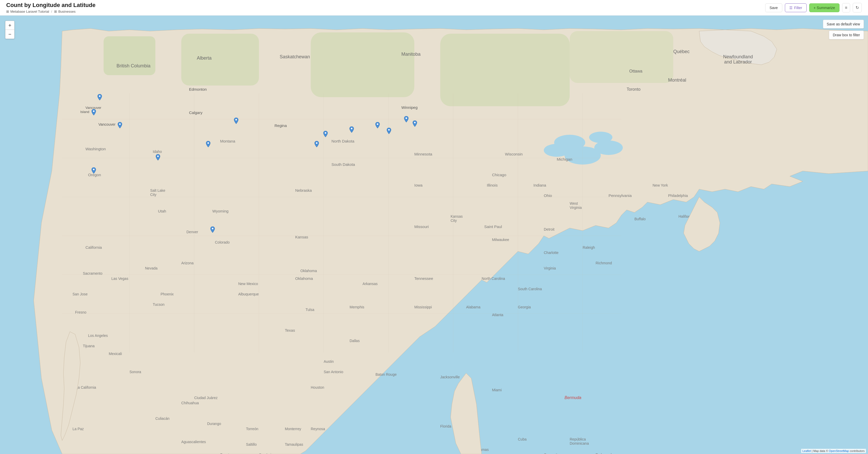 Image resolution: width=868 pixels, height=454 pixels. What do you see at coordinates (660, 185) in the screenshot?
I see `svg-text: New York` at bounding box center [660, 185].